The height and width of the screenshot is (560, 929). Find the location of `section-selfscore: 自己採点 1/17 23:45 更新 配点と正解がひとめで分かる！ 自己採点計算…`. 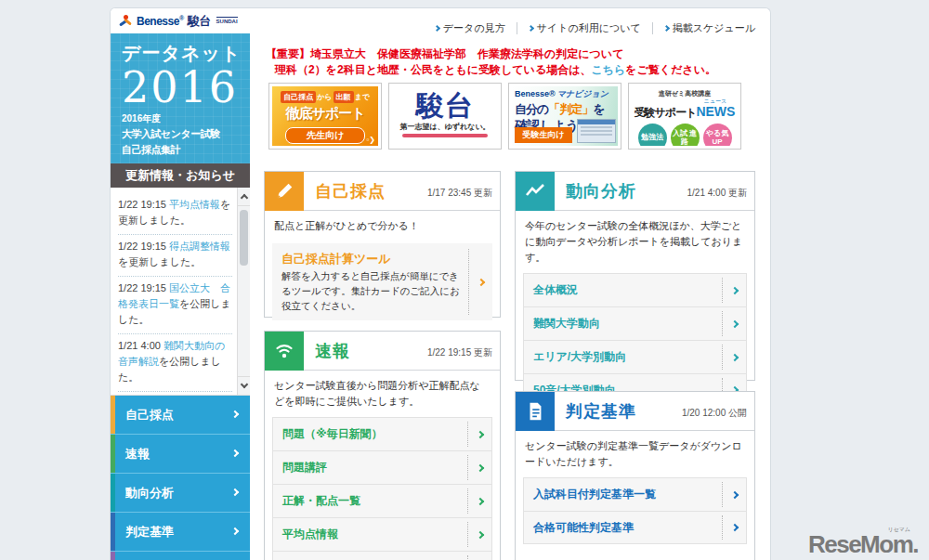

section-selfscore: 自己採点 1/17 23:45 更新 配点と正解がひとめで分かる！ 自己採点計算… is located at coordinates (383, 244).